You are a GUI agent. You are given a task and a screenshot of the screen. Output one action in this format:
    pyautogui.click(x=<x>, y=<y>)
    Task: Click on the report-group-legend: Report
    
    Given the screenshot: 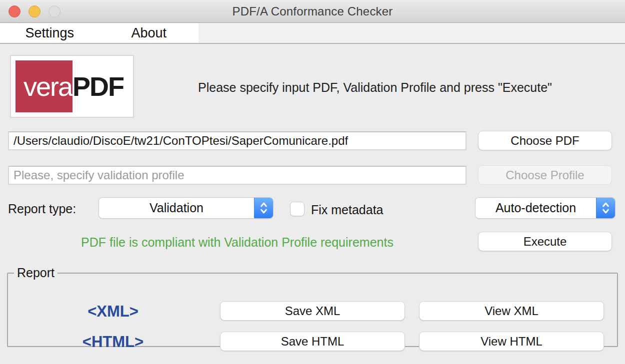 What is the action you would take?
    pyautogui.click(x=36, y=273)
    